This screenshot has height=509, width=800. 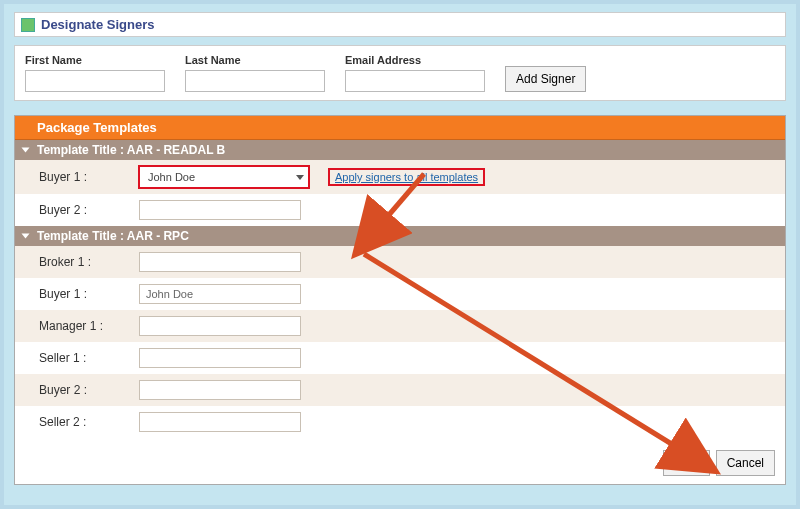 What do you see at coordinates (400, 128) in the screenshot?
I see `panel-header: Package Templates` at bounding box center [400, 128].